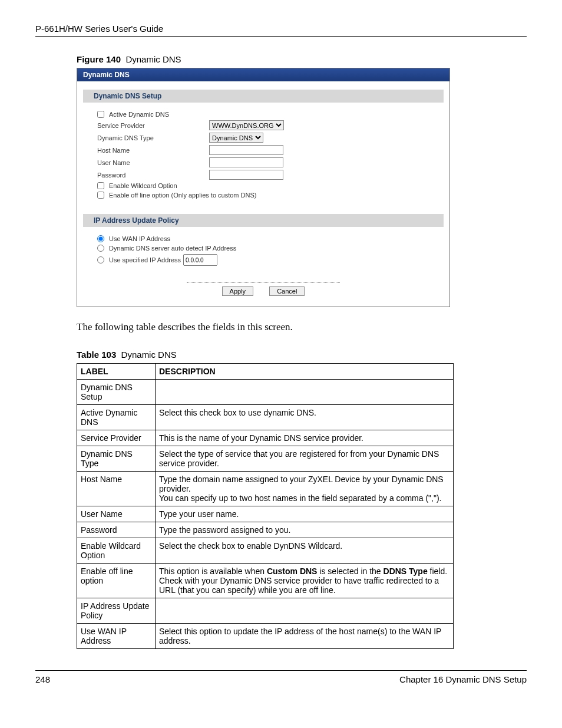  I want to click on table-cell-label: Enable Wildcard Option, so click(117, 551).